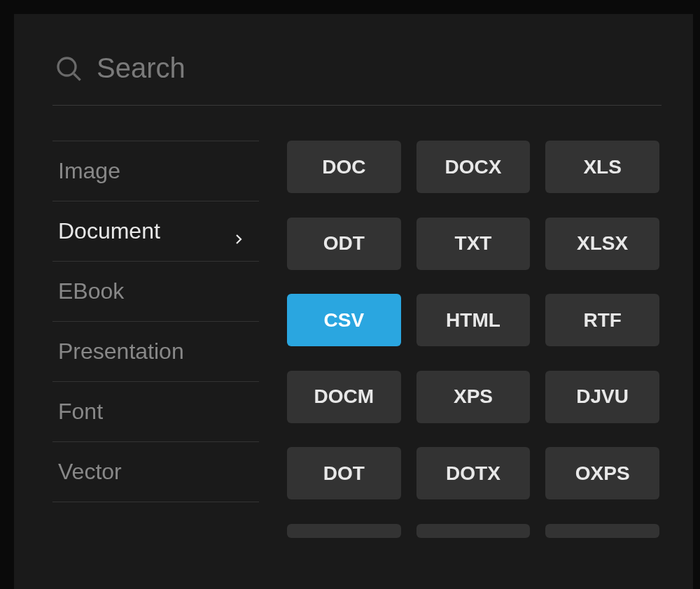 This screenshot has height=589, width=700. I want to click on sidebar-item-label: Presentation, so click(121, 351).